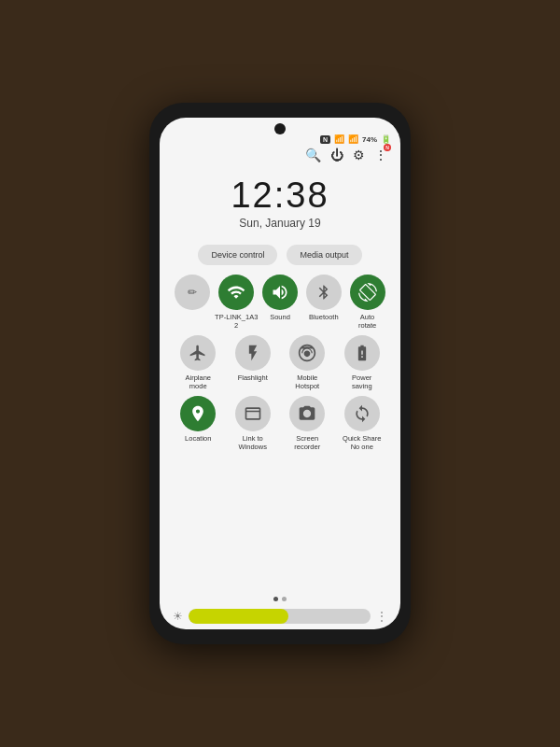  What do you see at coordinates (198, 439) in the screenshot?
I see `tile-location-label: Location` at bounding box center [198, 439].